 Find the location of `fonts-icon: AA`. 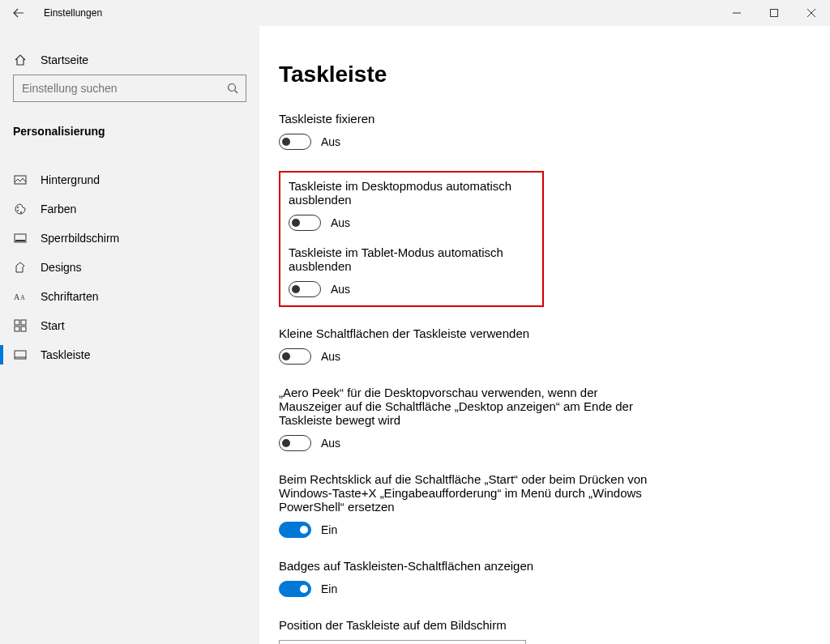

fonts-icon: AA is located at coordinates (20, 296).